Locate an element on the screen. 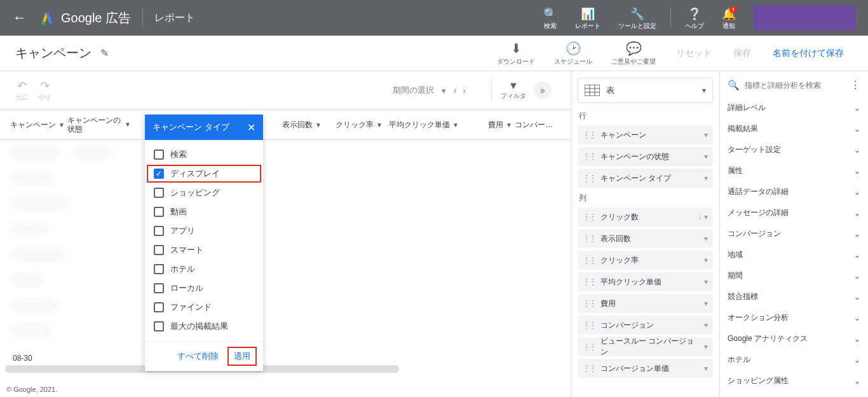  account-switcher is located at coordinates (804, 18).